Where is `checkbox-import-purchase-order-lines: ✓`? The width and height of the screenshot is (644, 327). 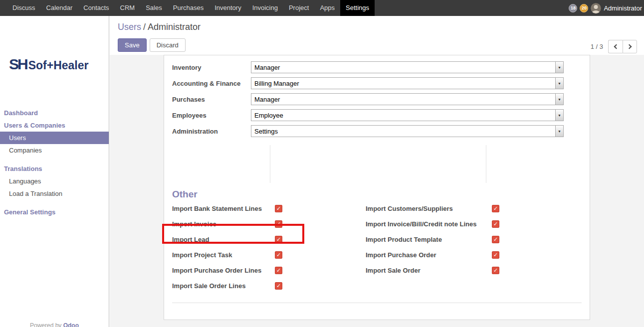 checkbox-import-purchase-order-lines: ✓ is located at coordinates (278, 270).